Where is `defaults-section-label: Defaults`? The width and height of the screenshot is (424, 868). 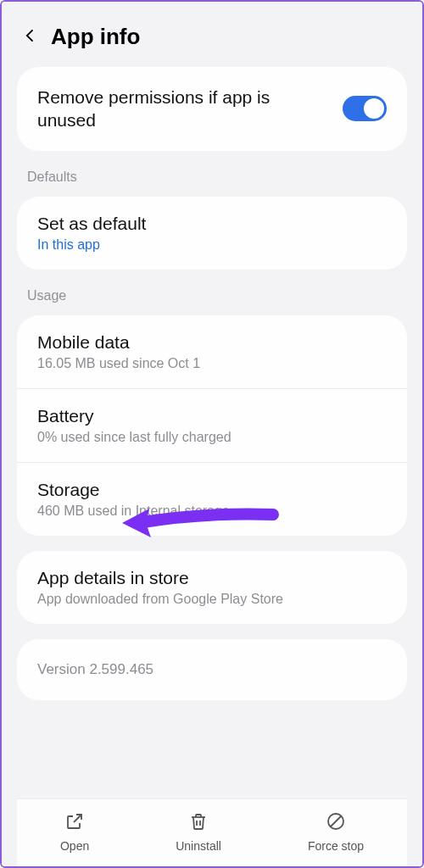
defaults-section-label: Defaults is located at coordinates (212, 181).